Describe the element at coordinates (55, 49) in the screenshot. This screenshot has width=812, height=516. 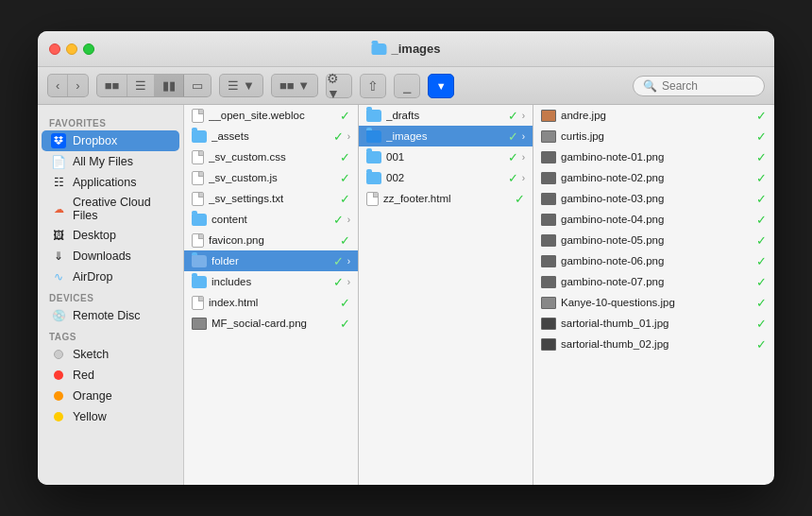
I see `close-button` at that location.